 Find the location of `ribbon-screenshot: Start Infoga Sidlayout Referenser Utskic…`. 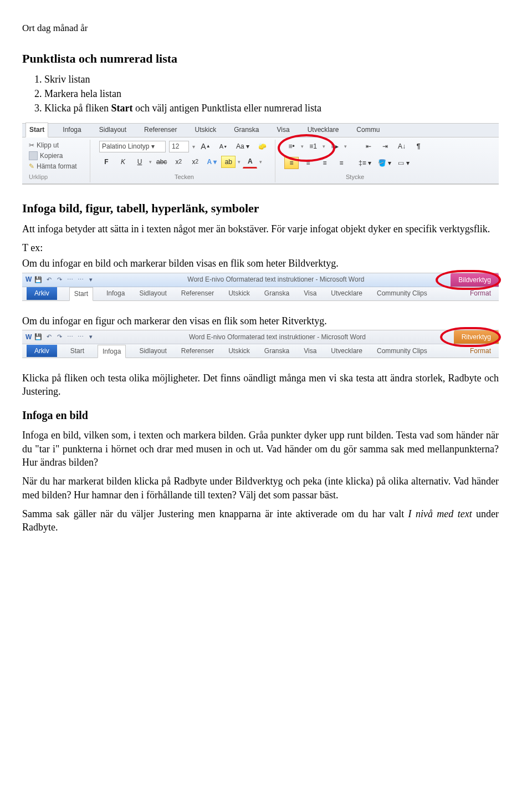

ribbon-screenshot: Start Infoga Sidlayout Referenser Utskic… is located at coordinates (260, 154).